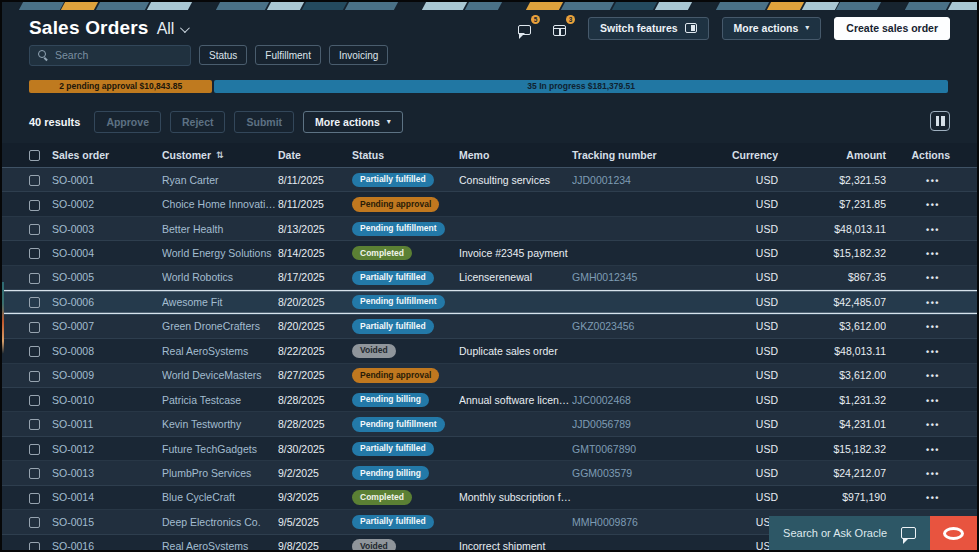 The width and height of the screenshot is (979, 552). Describe the element at coordinates (490, 400) in the screenshot. I see `table-row: SO-0010Patricia Testcase8/28/2025Pending…` at that location.